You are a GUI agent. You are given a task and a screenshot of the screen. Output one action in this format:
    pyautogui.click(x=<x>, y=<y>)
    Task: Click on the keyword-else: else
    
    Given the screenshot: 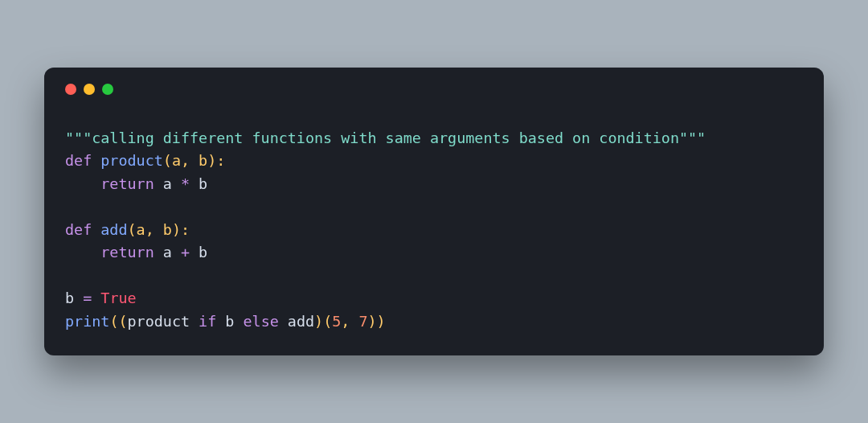 What is the action you would take?
    pyautogui.click(x=260, y=322)
    